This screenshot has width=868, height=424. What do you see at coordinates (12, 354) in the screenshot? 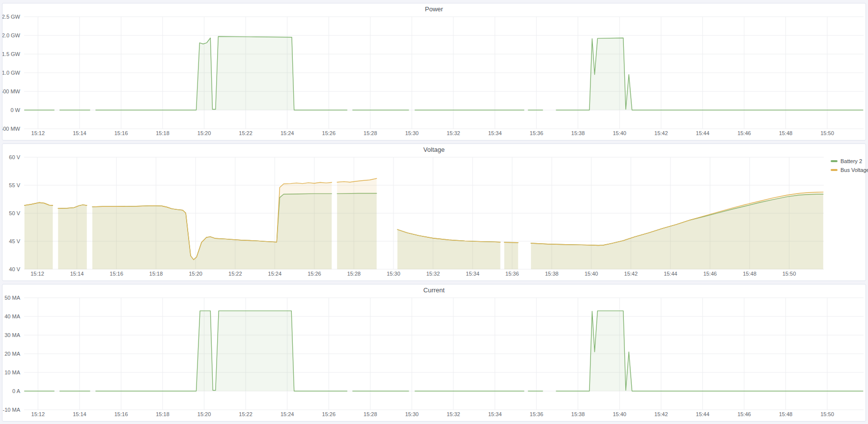
I see `svg-text: 20 MA` at bounding box center [12, 354].